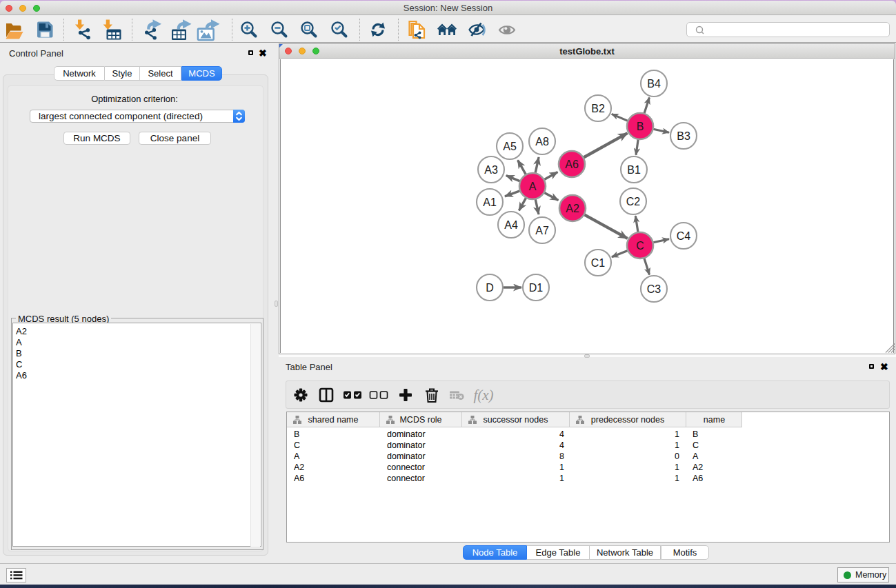 The height and width of the screenshot is (588, 896). I want to click on svg-text: A8, so click(542, 142).